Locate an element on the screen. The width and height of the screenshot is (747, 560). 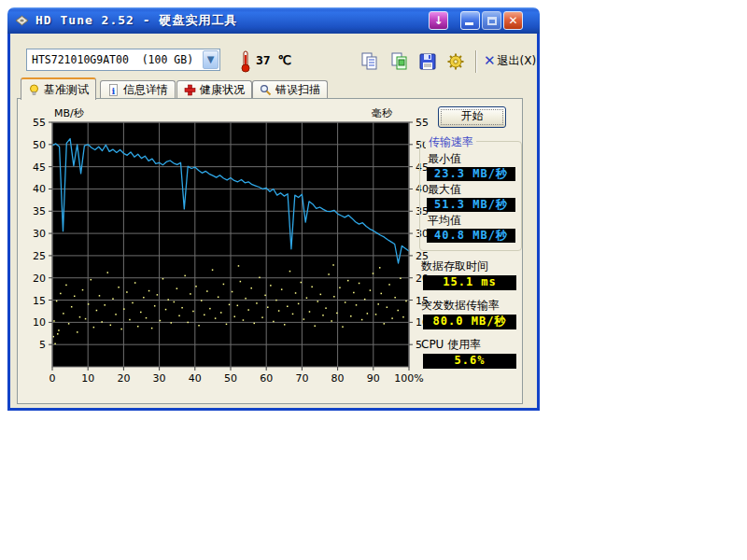
app-icon is located at coordinates (22, 21).